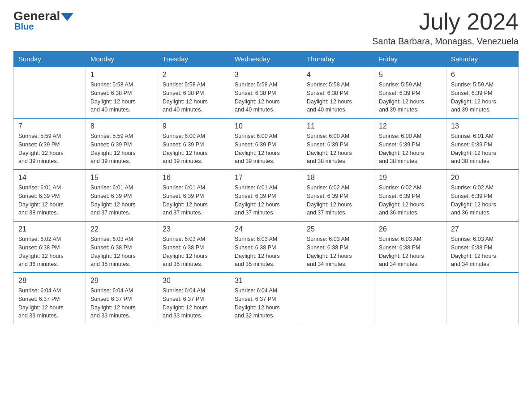 The width and height of the screenshot is (532, 411). What do you see at coordinates (194, 144) in the screenshot?
I see `calendar-cell-w2-d2: 9Sunrise: 6:00 AMSunset: 6:39 PMDaylight…` at bounding box center [194, 144].